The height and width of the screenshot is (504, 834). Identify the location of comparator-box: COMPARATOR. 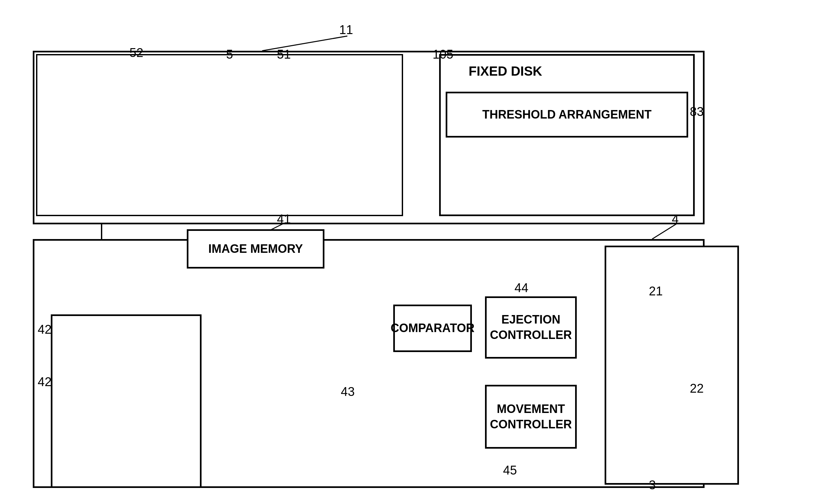
(433, 328).